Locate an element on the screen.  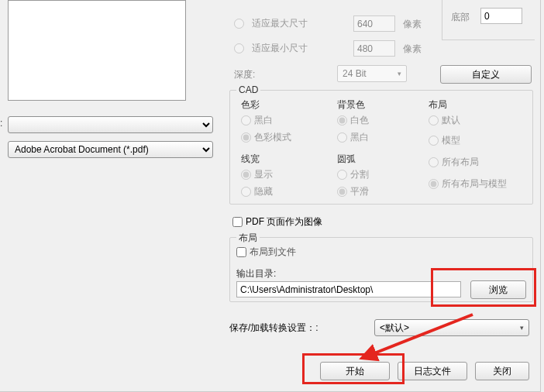
cad-legend: CAD is located at coordinates (248, 90).